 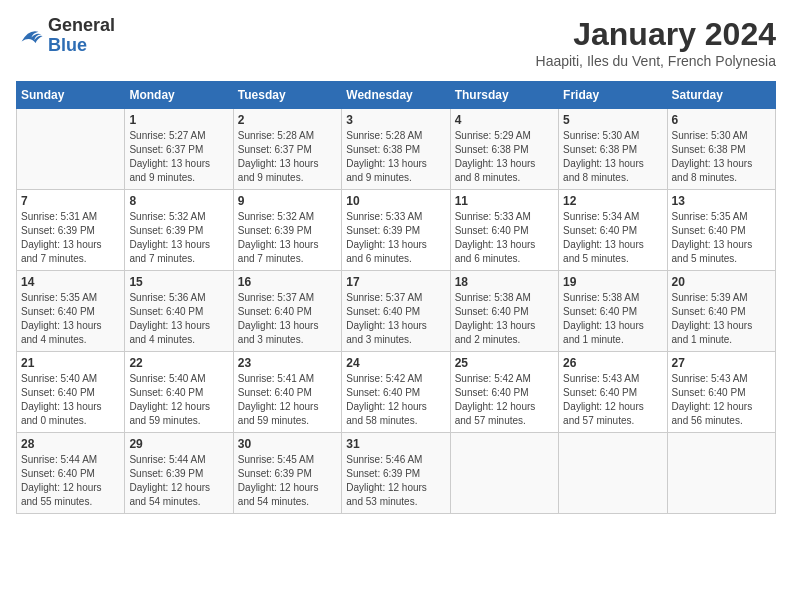 What do you see at coordinates (179, 474) in the screenshot?
I see `calendar-cell: 29Sunrise: 5:44 AMSunset: 6:39 PMDayligh…` at bounding box center [179, 474].